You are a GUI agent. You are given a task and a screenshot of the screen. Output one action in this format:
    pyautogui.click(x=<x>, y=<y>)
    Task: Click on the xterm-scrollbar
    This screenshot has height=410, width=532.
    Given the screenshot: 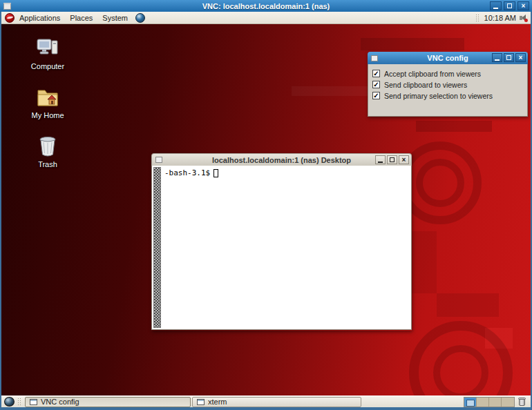 What is the action you would take?
    pyautogui.click(x=158, y=247)
    